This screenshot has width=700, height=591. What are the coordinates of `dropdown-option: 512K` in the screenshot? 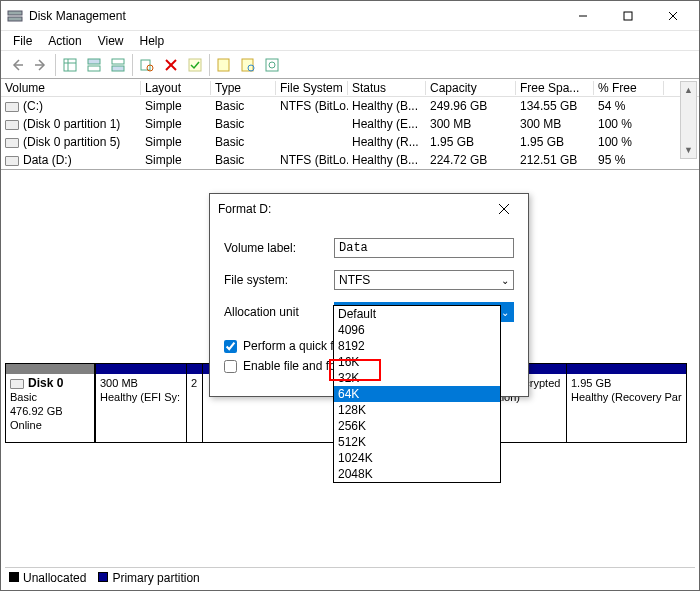 It's located at (417, 442).